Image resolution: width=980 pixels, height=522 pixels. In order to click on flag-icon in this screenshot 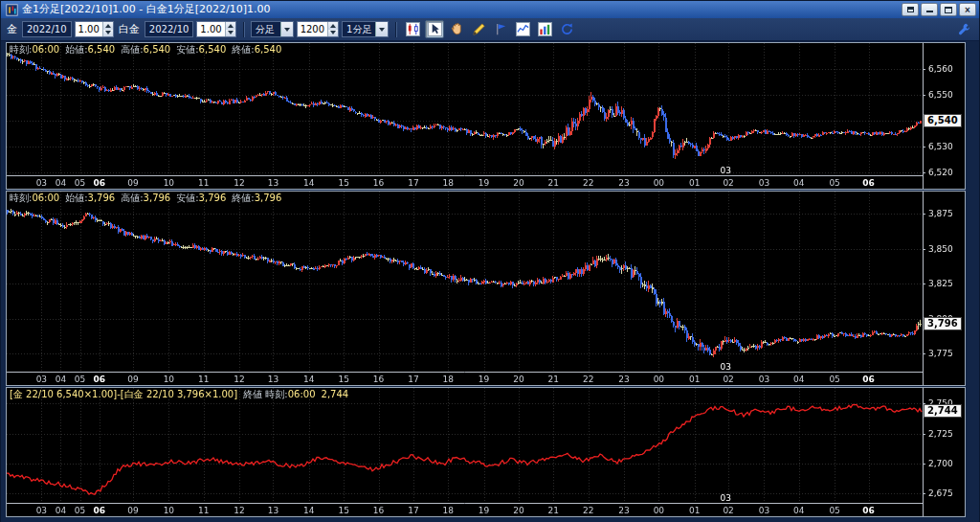, I will do `click(501, 29)`.